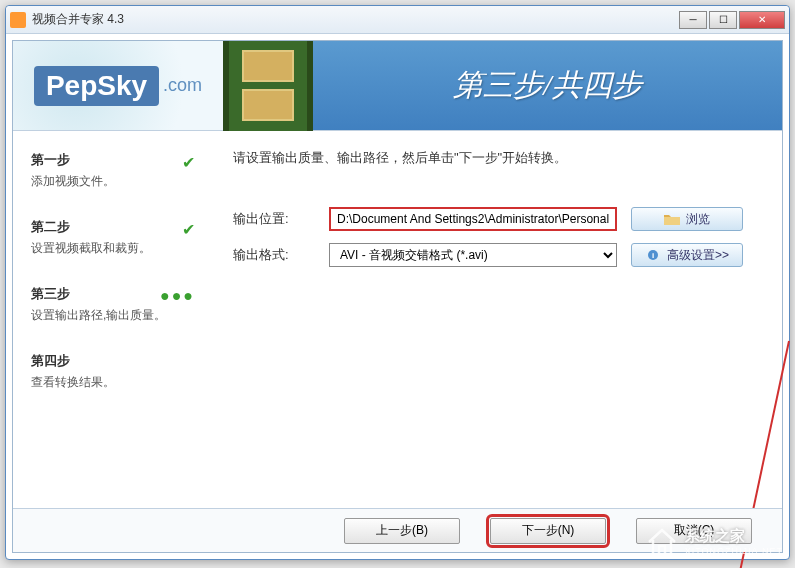 The width and height of the screenshot is (795, 568). What do you see at coordinates (694, 531) in the screenshot?
I see `cancel-button: 取消(C)` at bounding box center [694, 531].